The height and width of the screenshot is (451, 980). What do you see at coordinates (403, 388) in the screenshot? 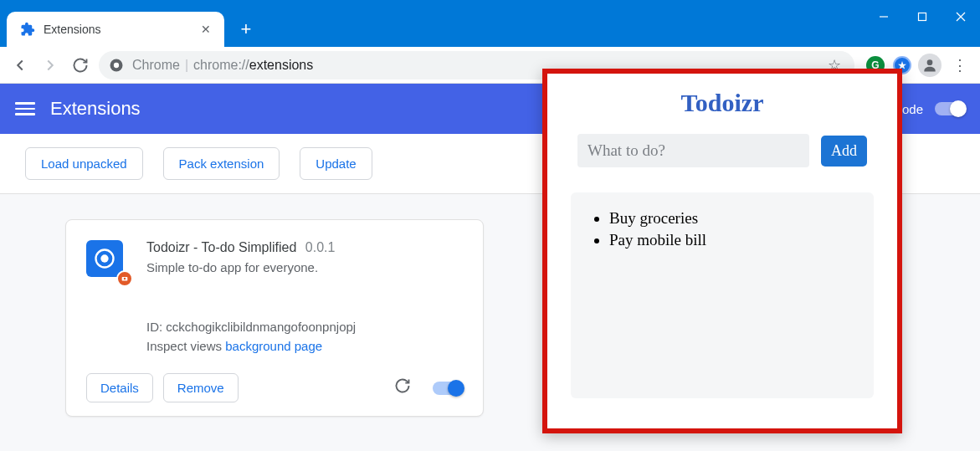
I see `reload-extension-icon` at bounding box center [403, 388].